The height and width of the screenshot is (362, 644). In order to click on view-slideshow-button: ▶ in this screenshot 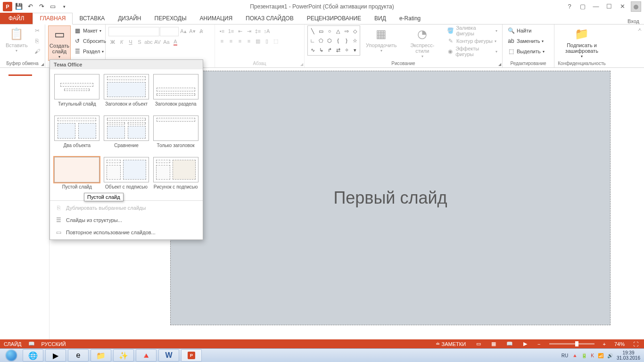, I will do `click(525, 344)`.